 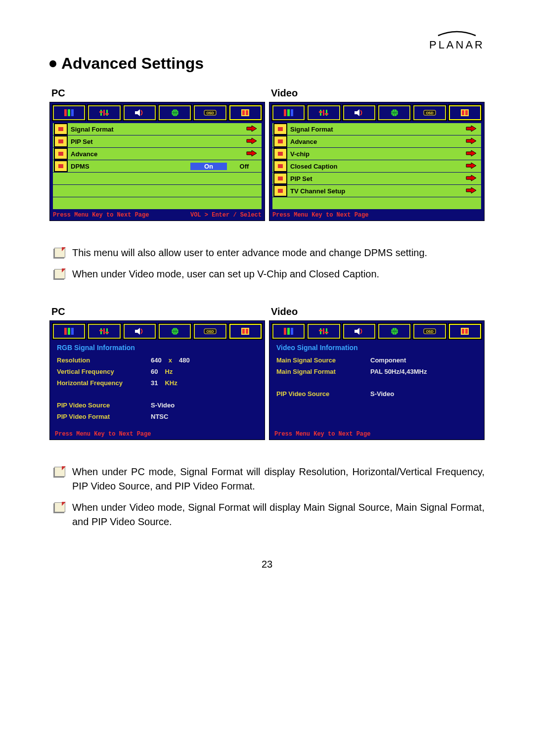 What do you see at coordinates (457, 44) in the screenshot?
I see `brand-text: PLANAR` at bounding box center [457, 44].